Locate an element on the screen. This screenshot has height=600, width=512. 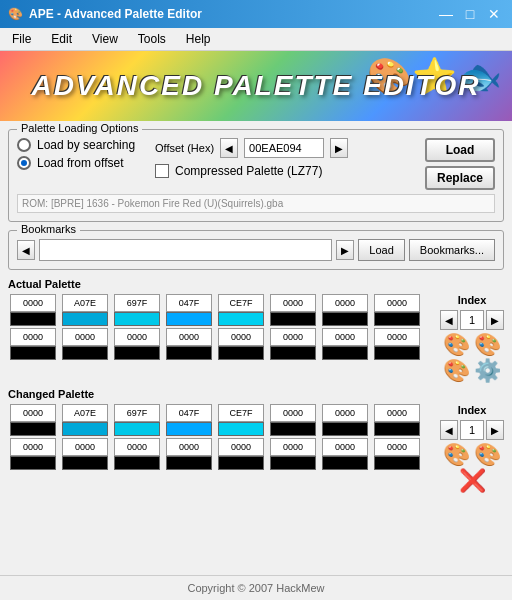
bookmarks-manage-btn: Bookmarks... is located at coordinates (452, 250).